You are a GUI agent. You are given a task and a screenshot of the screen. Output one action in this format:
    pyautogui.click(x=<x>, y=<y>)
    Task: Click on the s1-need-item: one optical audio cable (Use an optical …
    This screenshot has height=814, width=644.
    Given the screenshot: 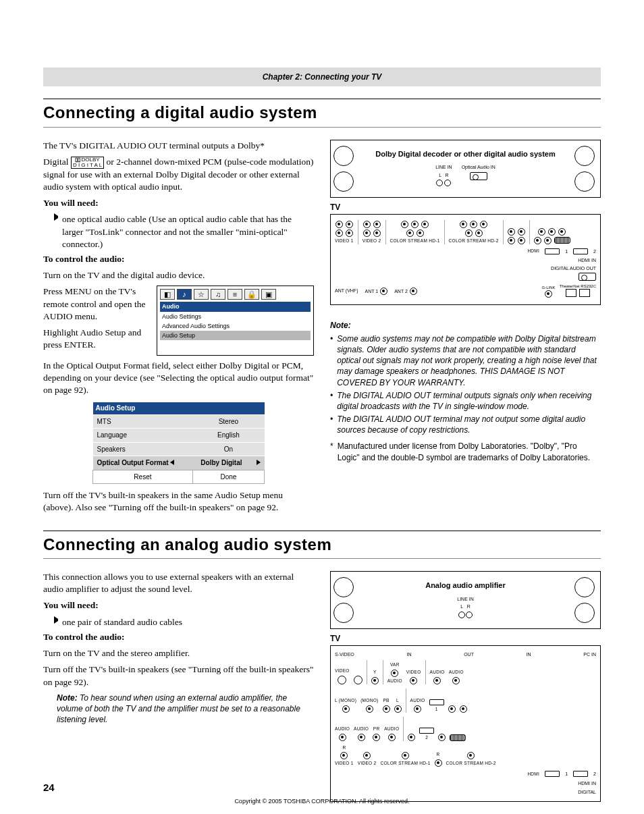 What is the action you would take?
    pyautogui.click(x=184, y=232)
    